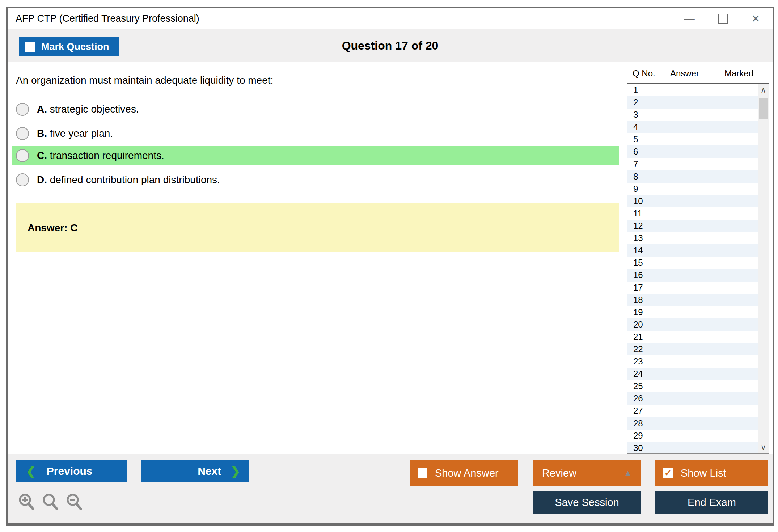  What do you see at coordinates (698, 258) in the screenshot?
I see `question-list-panel: Q No. Answer Marked 12345678910111213141…` at bounding box center [698, 258].